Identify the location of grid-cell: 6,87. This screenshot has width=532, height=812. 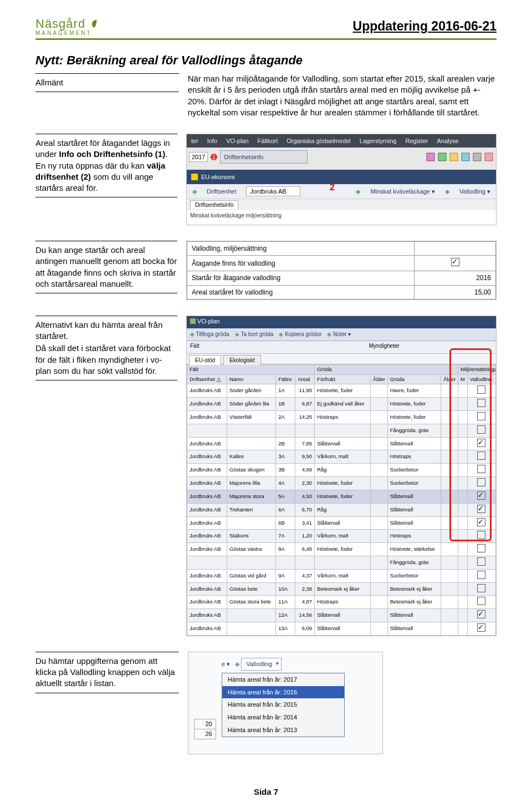
(305, 404).